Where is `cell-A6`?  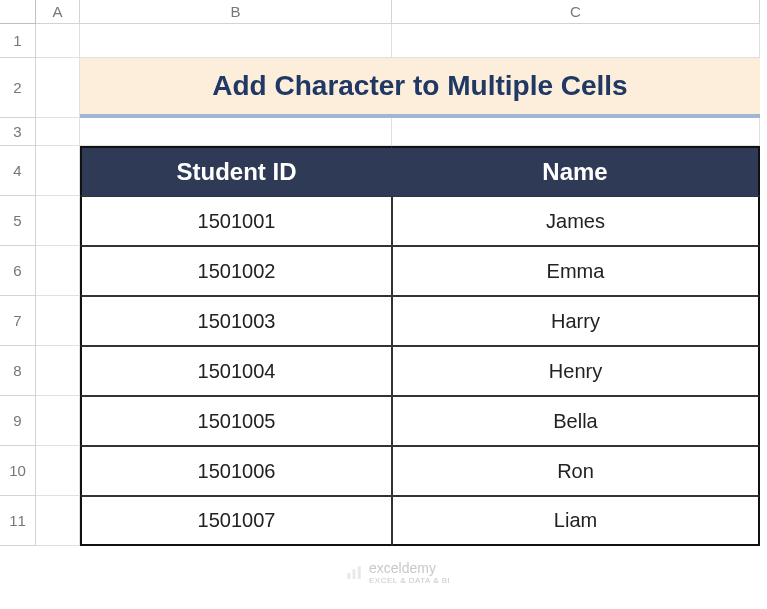 cell-A6 is located at coordinates (58, 271).